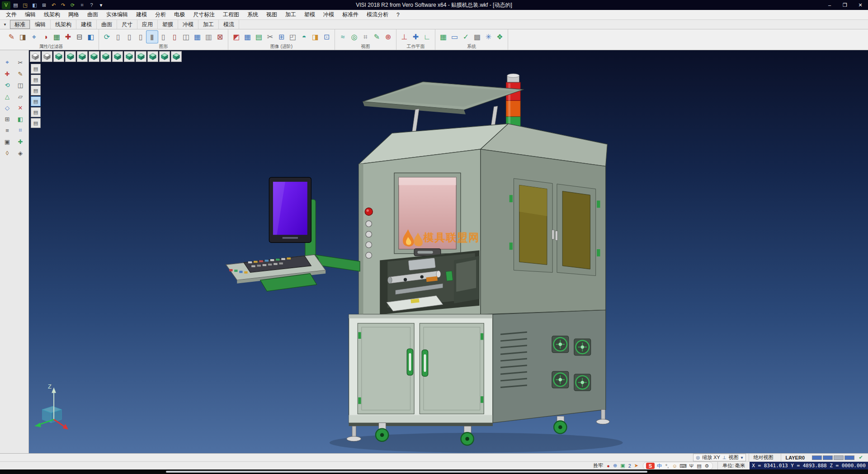 This screenshot has height=474, width=868. What do you see at coordinates (147, 24) in the screenshot?
I see `ribbon-tab: 应用` at bounding box center [147, 24].